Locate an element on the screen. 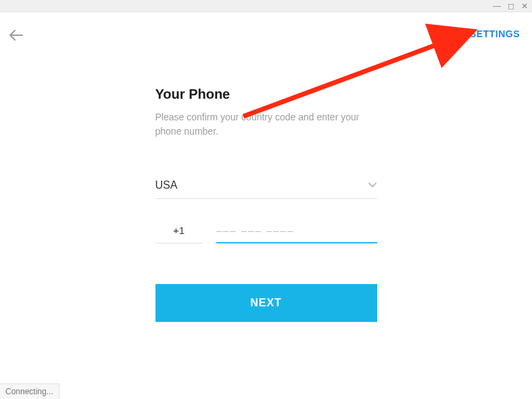 The width and height of the screenshot is (532, 399). arrow-left-icon is located at coordinates (16, 35).